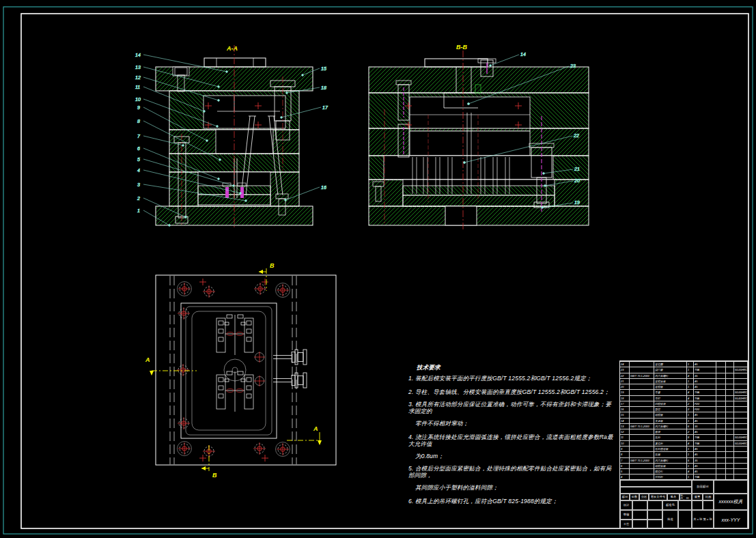  Describe the element at coordinates (138, 100) in the screenshot. I see `balloon-10: 10` at that location.